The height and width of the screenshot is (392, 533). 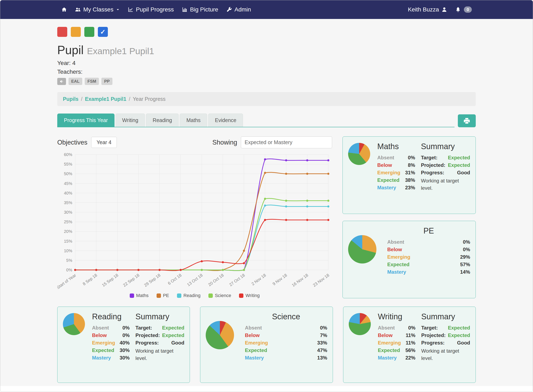 I want to click on tab-evidence: Evidence, so click(x=226, y=120).